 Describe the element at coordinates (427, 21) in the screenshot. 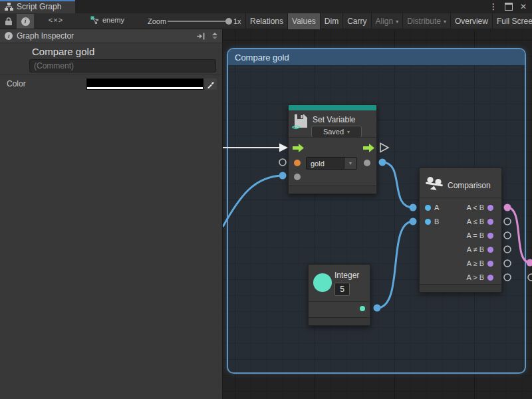

I see `distribute-button: Distribute▾` at that location.